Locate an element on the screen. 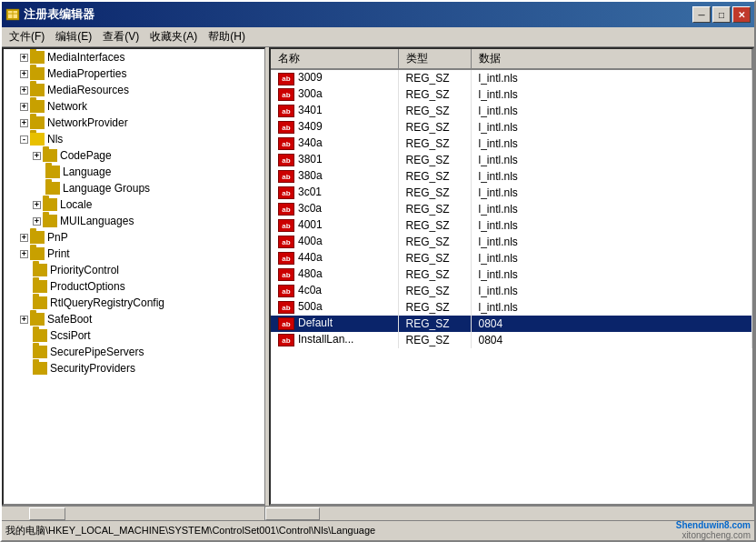 The image size is (756, 542). table-row: ab380aREG_SZl_intl.nls is located at coordinates (512, 176).